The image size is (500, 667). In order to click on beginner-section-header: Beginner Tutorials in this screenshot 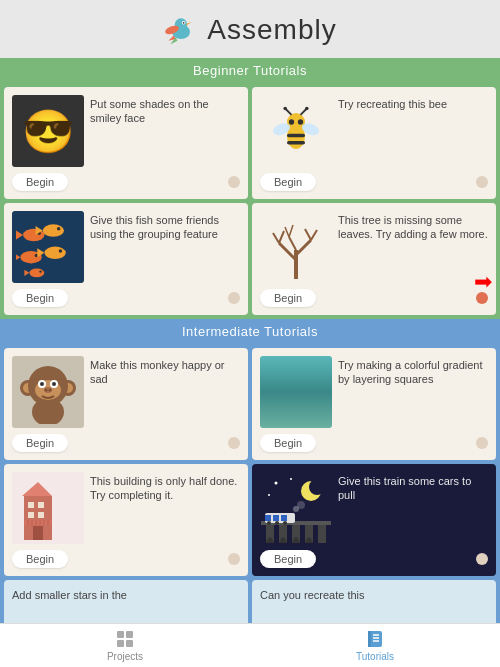, I will do `click(250, 70)`.